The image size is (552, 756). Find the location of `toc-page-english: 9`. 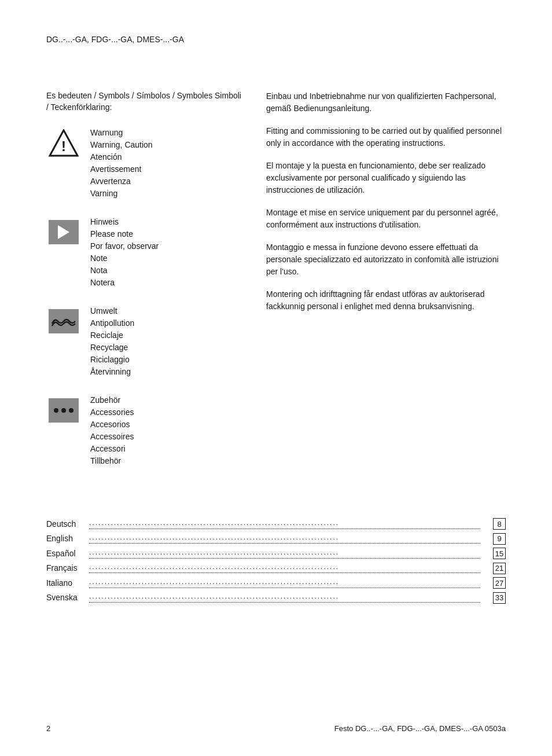

toc-page-english: 9 is located at coordinates (494, 539).